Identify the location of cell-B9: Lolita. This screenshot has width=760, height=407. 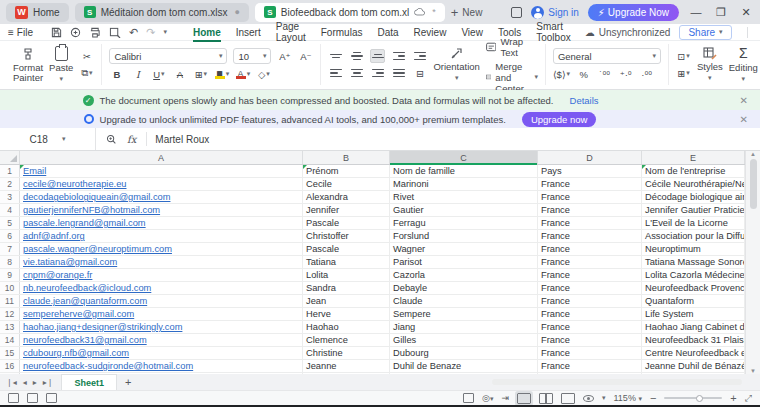
(346, 275).